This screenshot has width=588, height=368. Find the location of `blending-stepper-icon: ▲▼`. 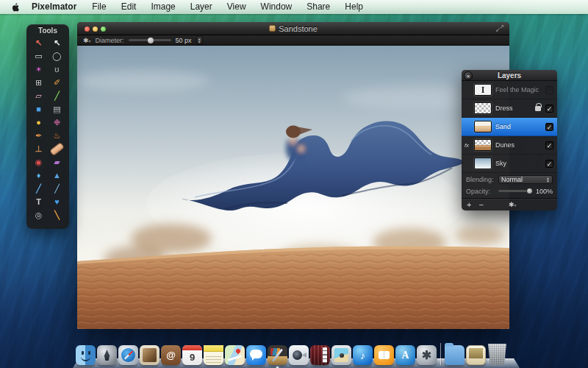

blending-stepper-icon: ▲▼ is located at coordinates (548, 180).